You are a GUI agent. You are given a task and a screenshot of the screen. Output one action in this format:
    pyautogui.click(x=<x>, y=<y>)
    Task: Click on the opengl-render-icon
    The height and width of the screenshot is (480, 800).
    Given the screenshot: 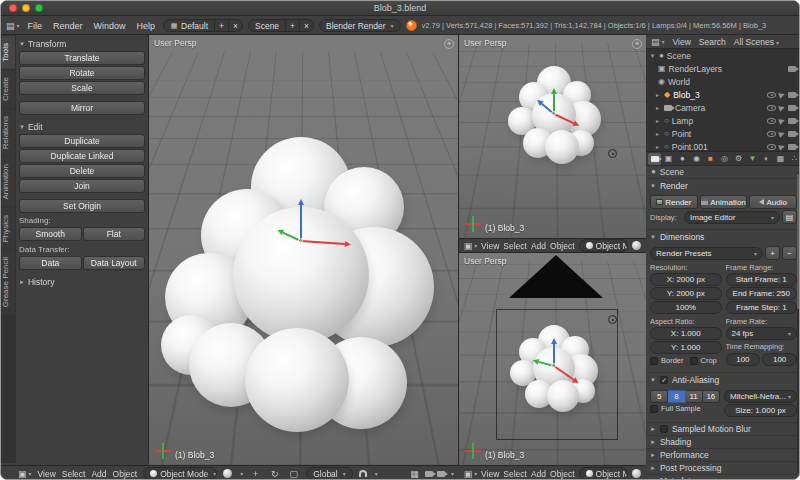 What is the action you would take?
    pyautogui.click(x=429, y=474)
    